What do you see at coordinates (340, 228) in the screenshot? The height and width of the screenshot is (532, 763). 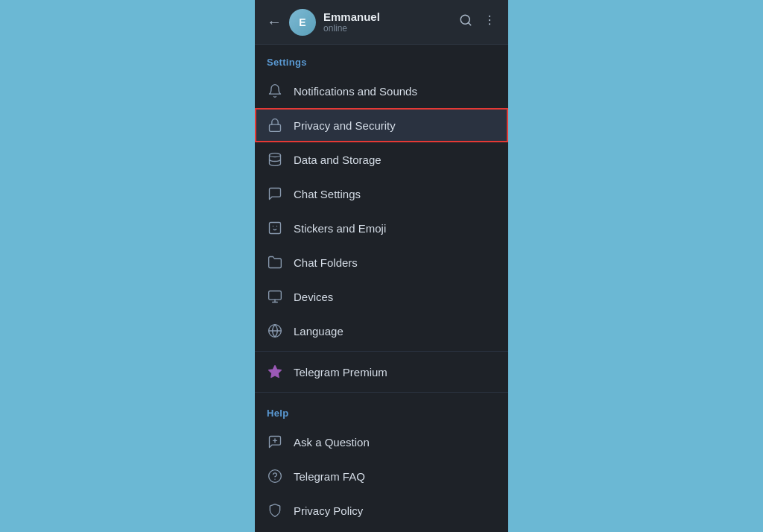 I see `stickers-label: Stickers and Emoji` at bounding box center [340, 228].